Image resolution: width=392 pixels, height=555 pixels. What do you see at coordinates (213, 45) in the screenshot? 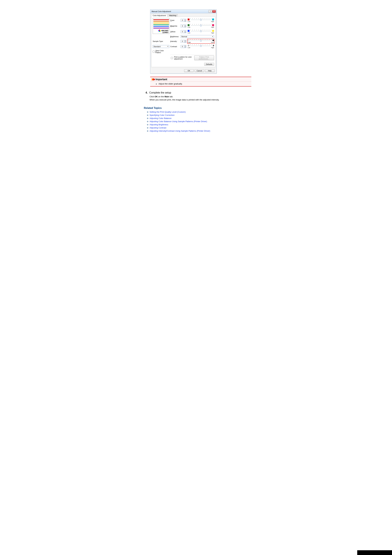
I see `contrast-high-icon` at bounding box center [213, 45].